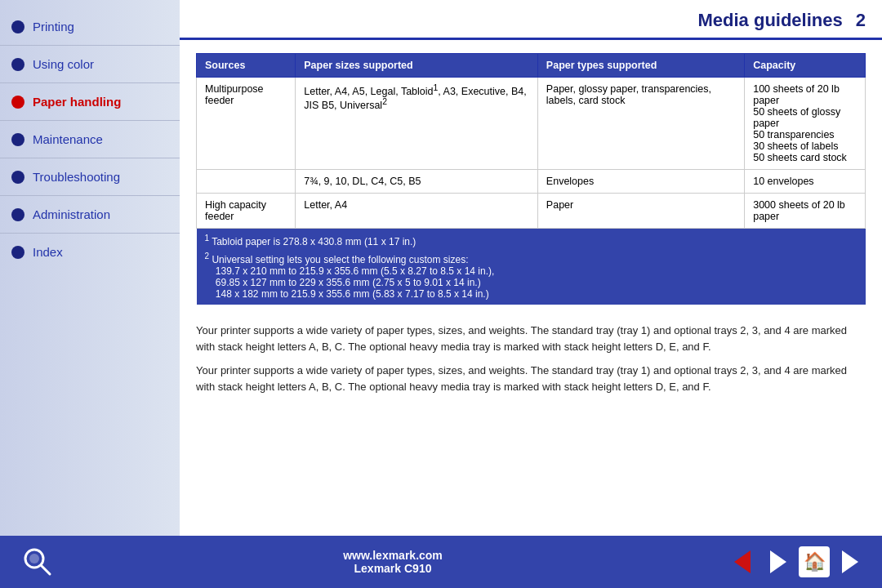 Image resolution: width=882 pixels, height=588 pixels. I want to click on cell-source-3: High capacity feeder, so click(247, 211).